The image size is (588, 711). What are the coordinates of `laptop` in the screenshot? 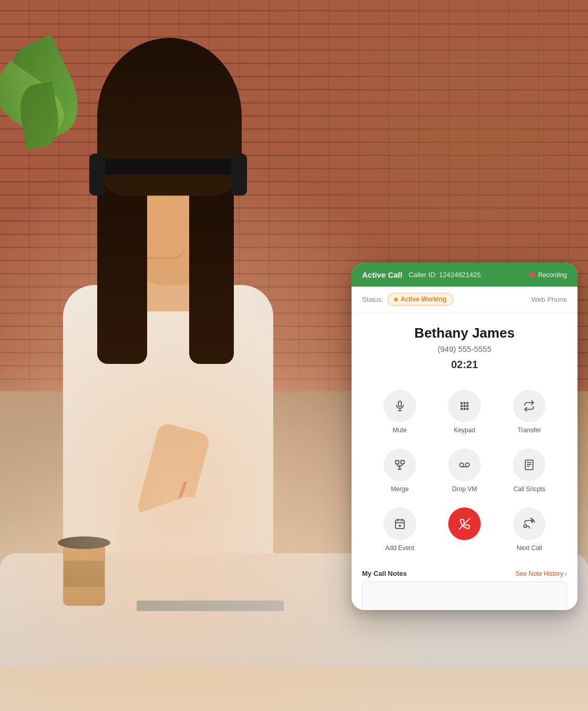 It's located at (210, 606).